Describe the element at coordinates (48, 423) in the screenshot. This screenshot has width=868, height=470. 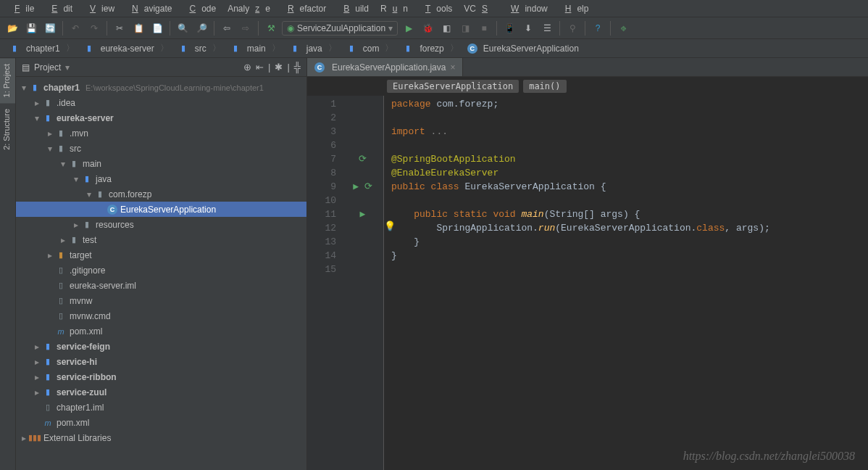
I see `maven-icon: m` at that location.